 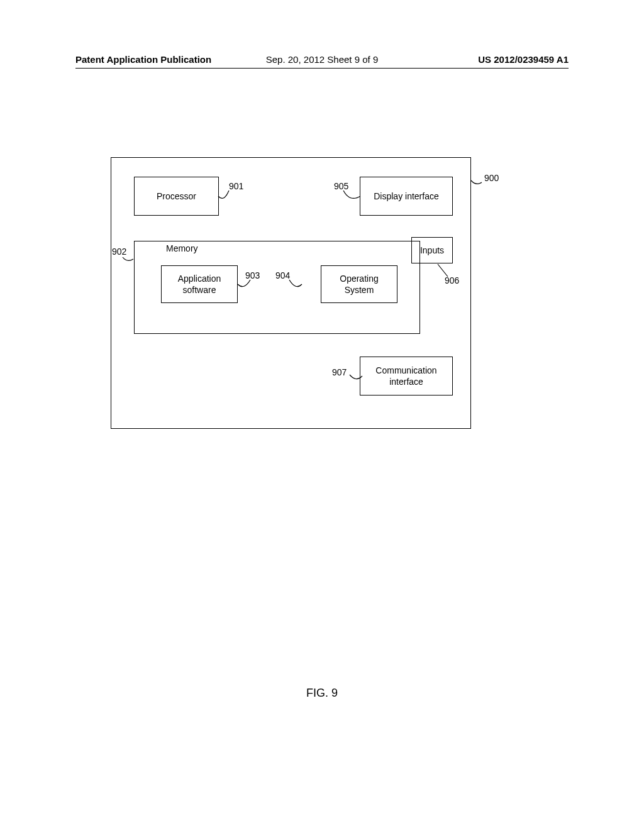 I want to click on memory-label: Memory, so click(x=182, y=248).